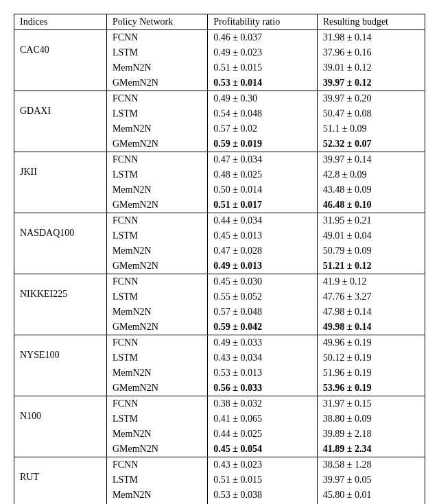  What do you see at coordinates (220, 22) in the screenshot?
I see `header-row: Indices Policy Network Profitability rat…` at bounding box center [220, 22].